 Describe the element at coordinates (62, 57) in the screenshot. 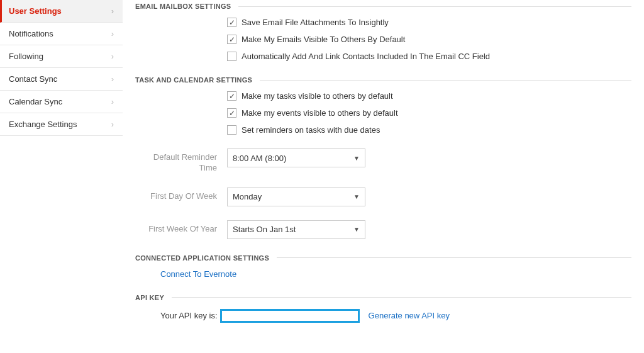

I see `sidebar-item-following: Following ›` at that location.